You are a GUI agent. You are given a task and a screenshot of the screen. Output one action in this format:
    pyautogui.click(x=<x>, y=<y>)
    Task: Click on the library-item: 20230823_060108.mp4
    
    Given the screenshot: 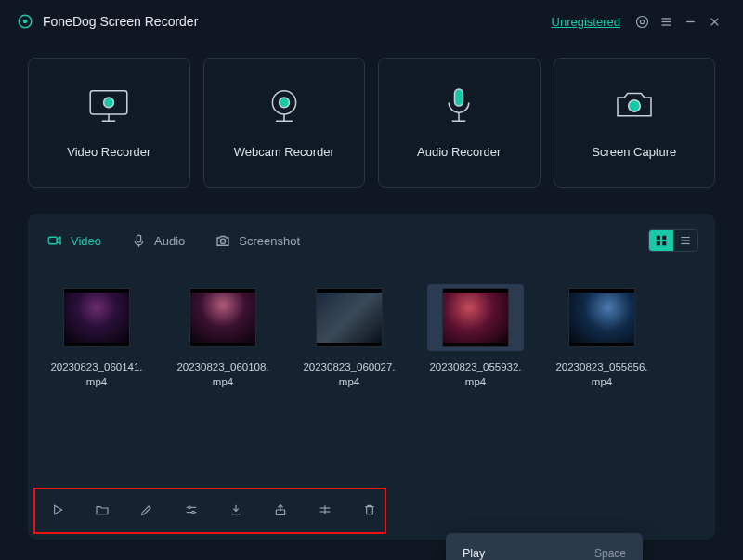 What is the action you would take?
    pyautogui.click(x=223, y=336)
    